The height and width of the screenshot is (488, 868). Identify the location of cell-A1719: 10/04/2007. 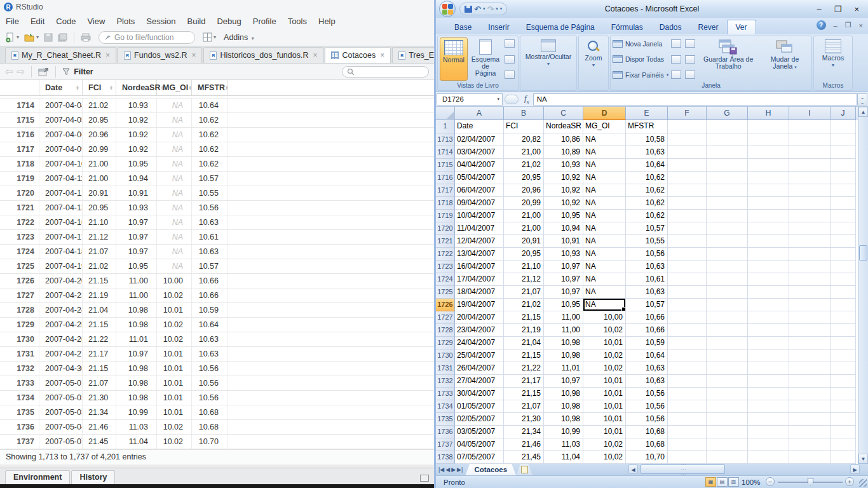
(479, 216).